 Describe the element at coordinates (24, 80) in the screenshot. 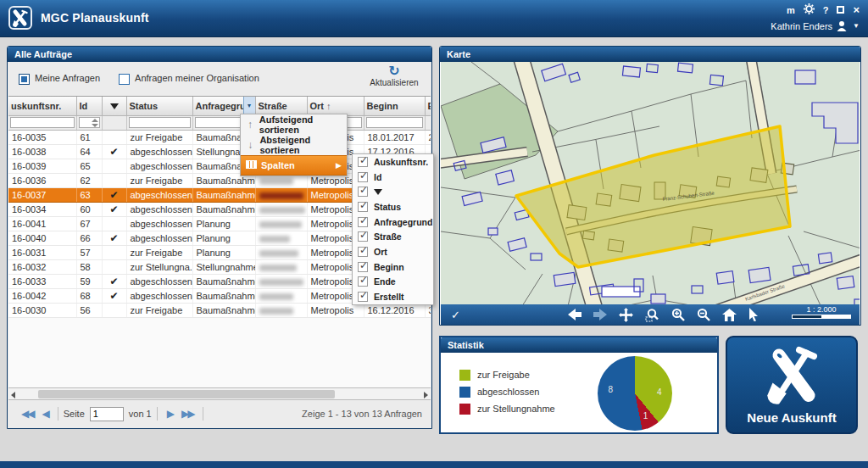

I see `checkbox-my-requests-box` at that location.